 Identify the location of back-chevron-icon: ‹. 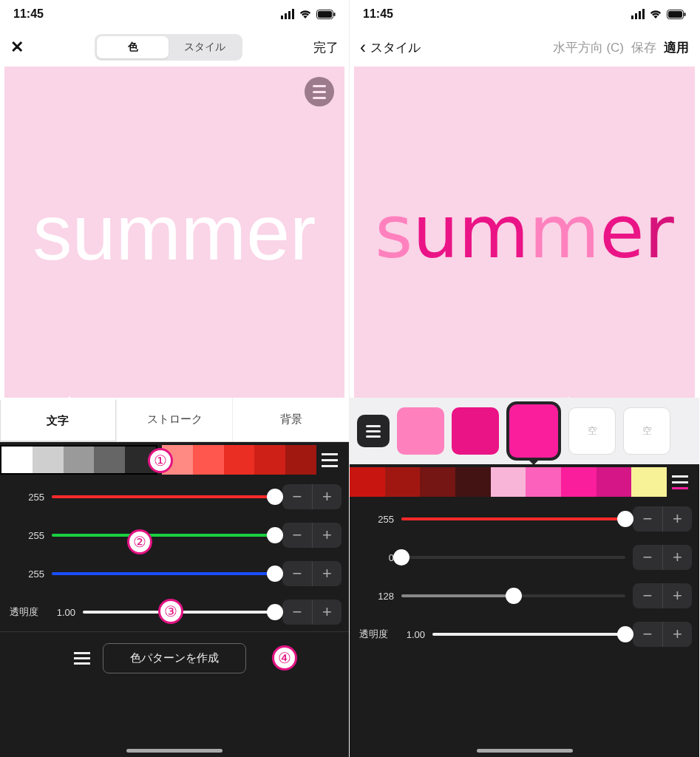
(363, 47).